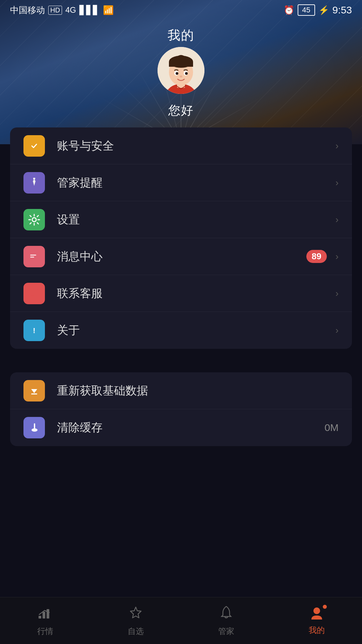 This screenshot has width=362, height=644. What do you see at coordinates (342, 10) in the screenshot?
I see `clock: 9:53` at bounding box center [342, 10].